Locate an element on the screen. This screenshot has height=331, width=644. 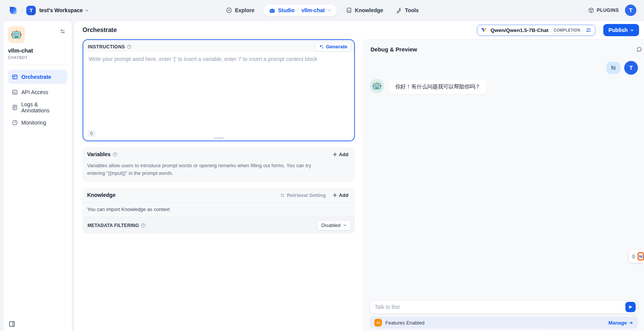
nav-tools: Tools is located at coordinates (407, 10).